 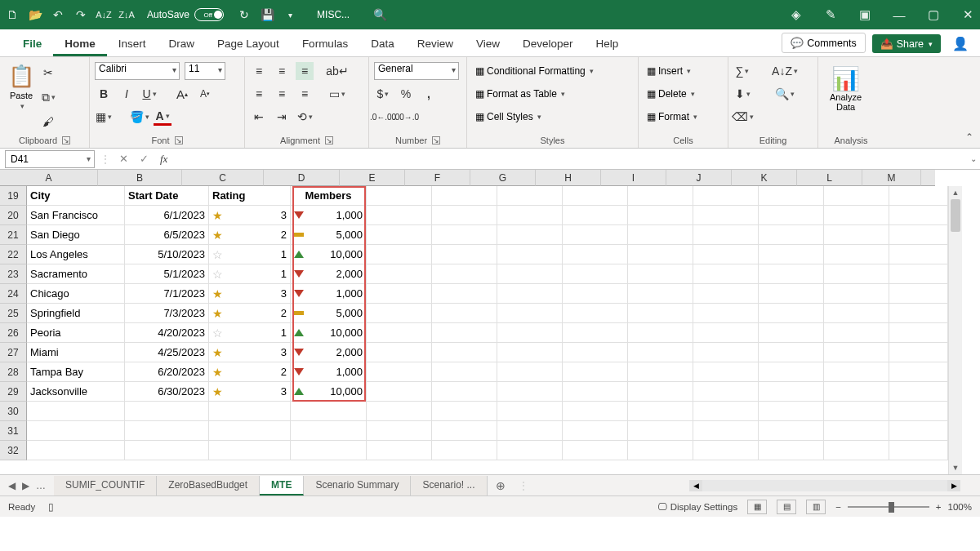 I want to click on cell-F26, so click(x=465, y=333).